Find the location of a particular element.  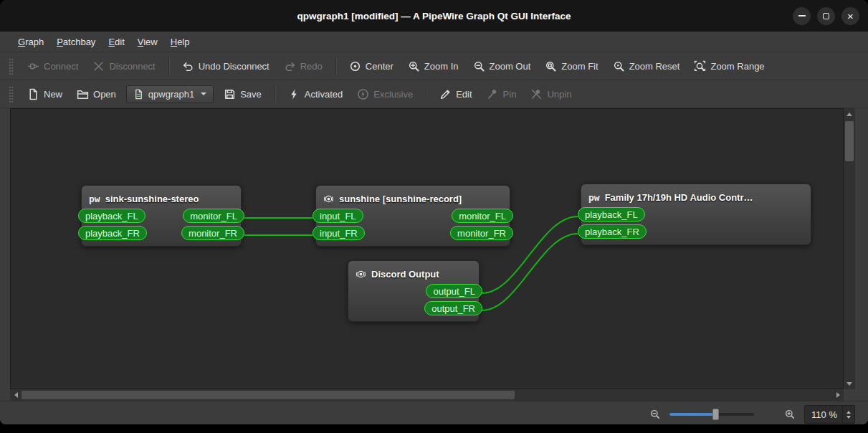

titlebar: qpwgraph1 [modified] — A PipeWire Graph … is located at coordinates (434, 16).